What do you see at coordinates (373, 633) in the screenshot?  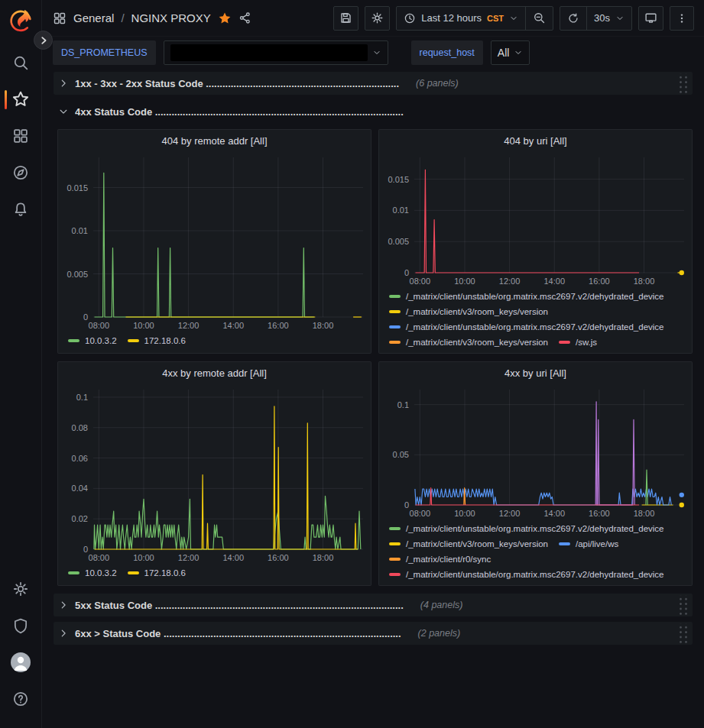 I see `row-header-6xx: 6xx > Status Code ......................…` at bounding box center [373, 633].